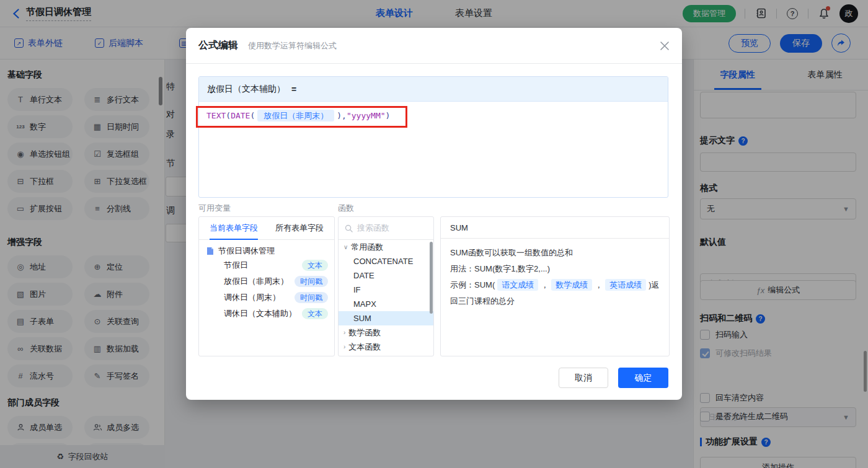 This screenshot has width=868, height=468. I want to click on functions-label: 函数, so click(346, 208).